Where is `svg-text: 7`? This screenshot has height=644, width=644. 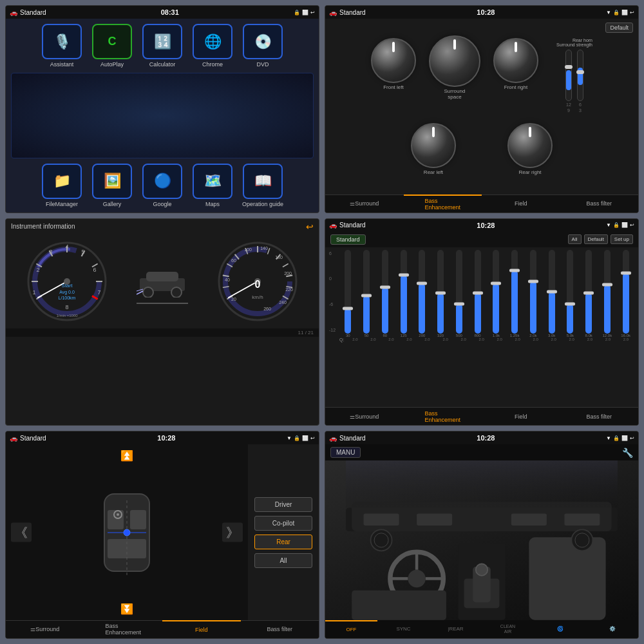
svg-text: 7 is located at coordinates (99, 292).